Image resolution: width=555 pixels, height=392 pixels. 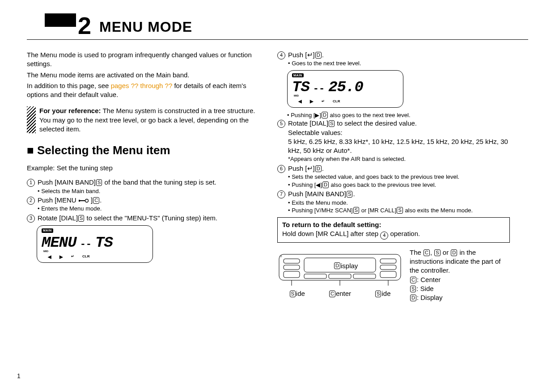 What do you see at coordinates (425, 289) in the screenshot?
I see `legend-s-label: : Side` at bounding box center [425, 289].